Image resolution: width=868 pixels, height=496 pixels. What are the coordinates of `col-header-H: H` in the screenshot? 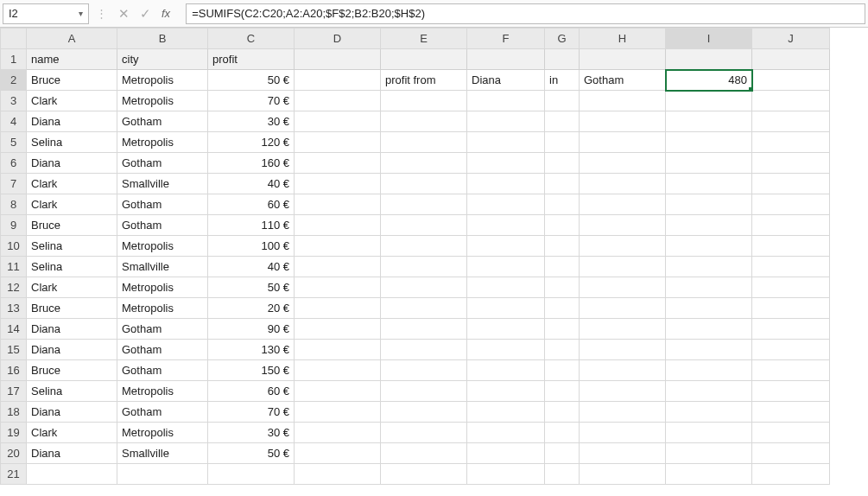 It's located at (623, 39).